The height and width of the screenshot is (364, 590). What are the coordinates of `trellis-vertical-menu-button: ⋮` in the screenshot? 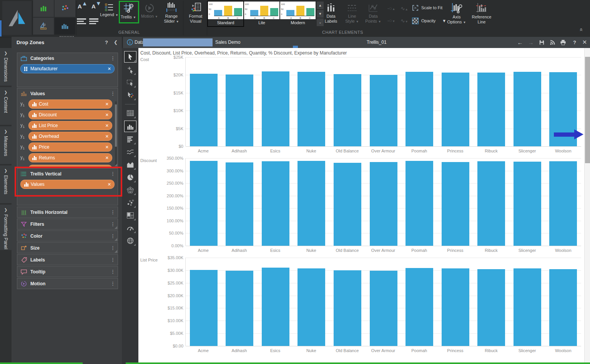 It's located at (113, 174).